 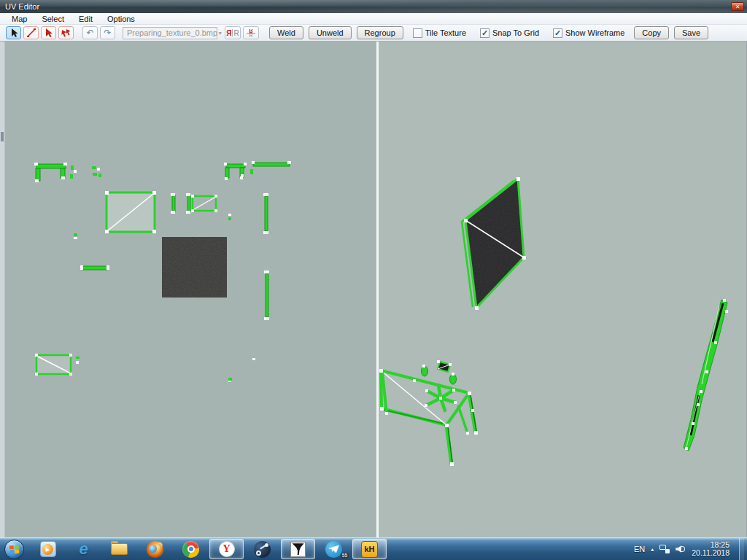 I want to click on menu-item-select: Select, so click(x=53, y=19).